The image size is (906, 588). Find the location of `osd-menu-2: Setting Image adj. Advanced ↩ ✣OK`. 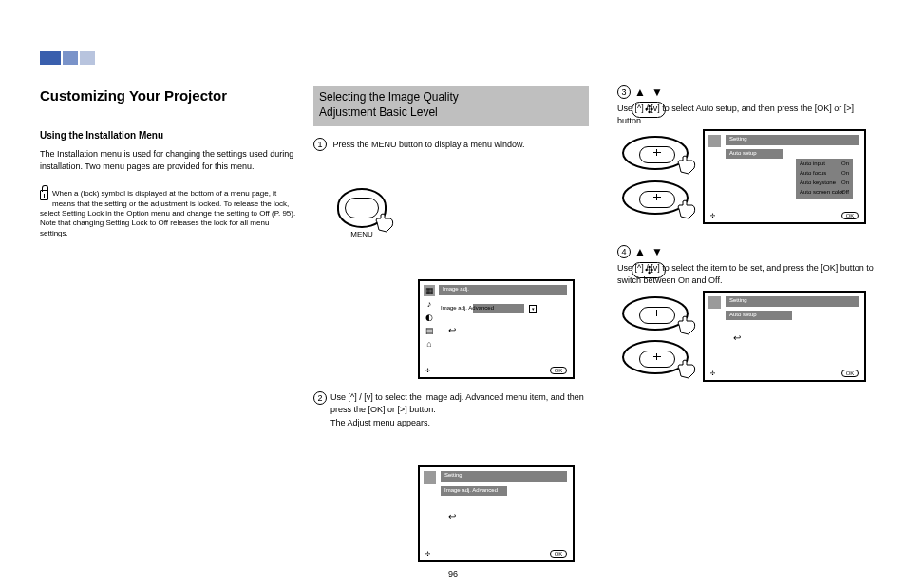

osd-menu-2: Setting Image adj. Advanced ↩ ✣OK is located at coordinates (496, 514).